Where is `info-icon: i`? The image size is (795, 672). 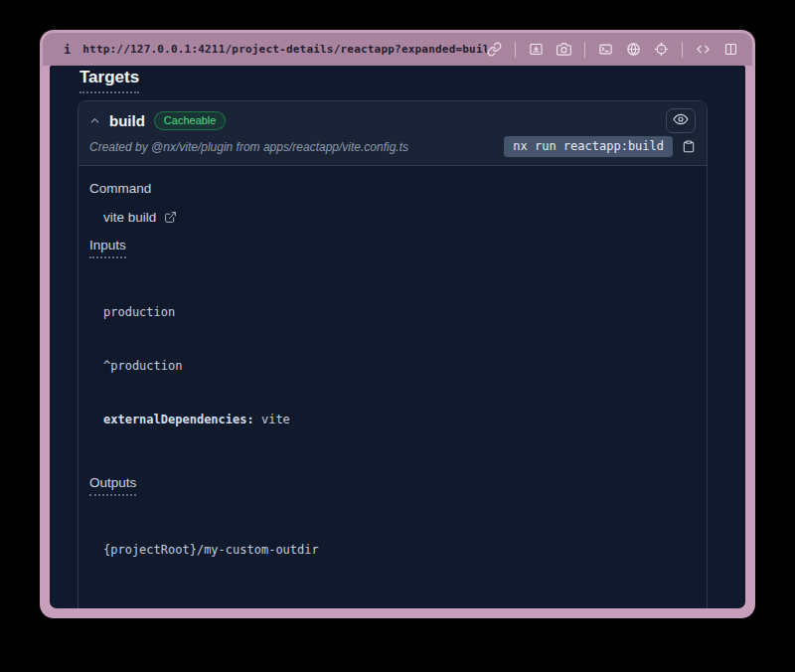 info-icon: i is located at coordinates (68, 50).